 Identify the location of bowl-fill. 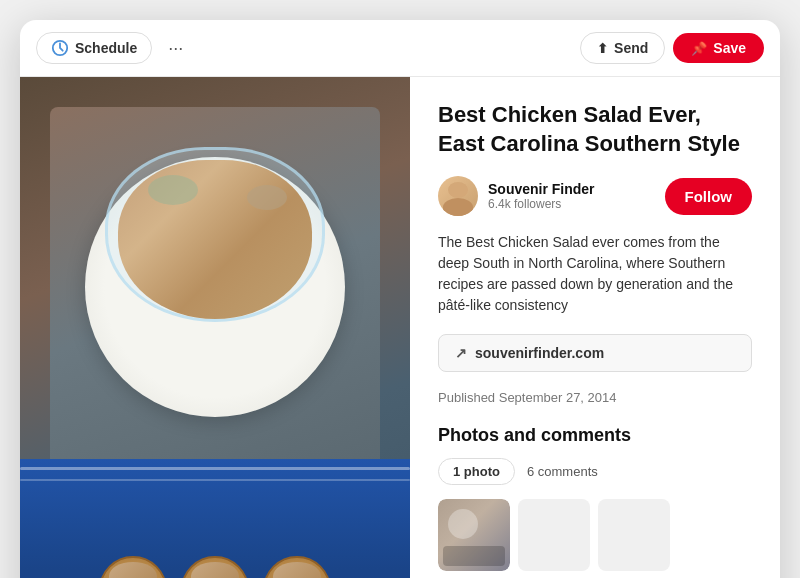
(215, 240).